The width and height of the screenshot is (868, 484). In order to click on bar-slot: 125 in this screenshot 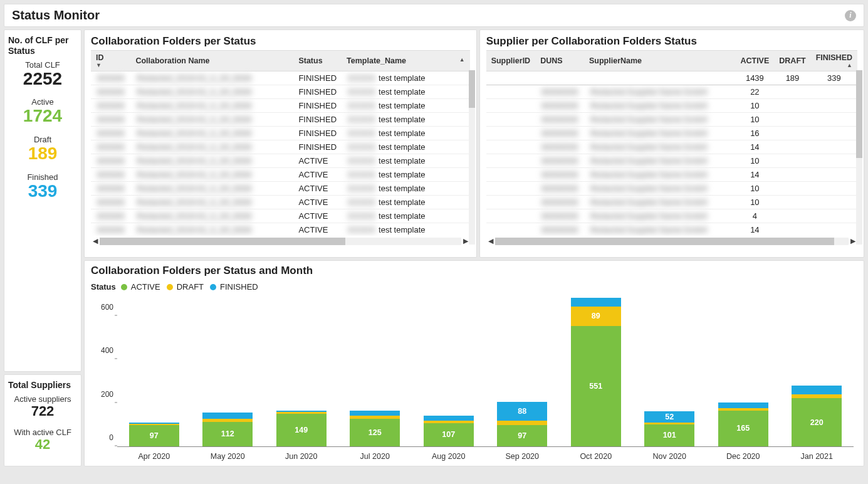, I will do `click(375, 370)`.